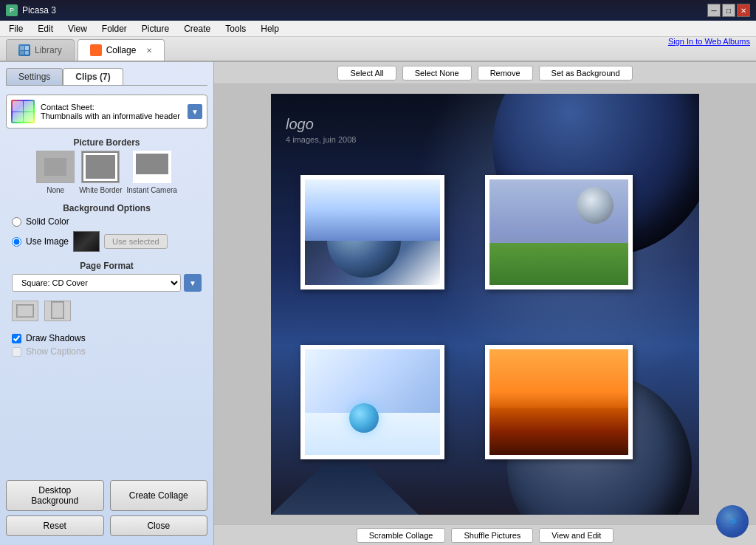  Describe the element at coordinates (86, 241) in the screenshot. I see `bg-image-preview` at that location.